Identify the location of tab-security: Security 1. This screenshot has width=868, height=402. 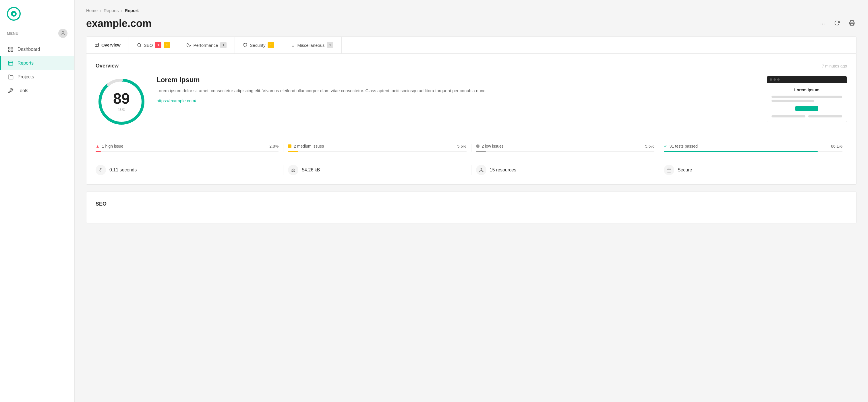
(259, 45).